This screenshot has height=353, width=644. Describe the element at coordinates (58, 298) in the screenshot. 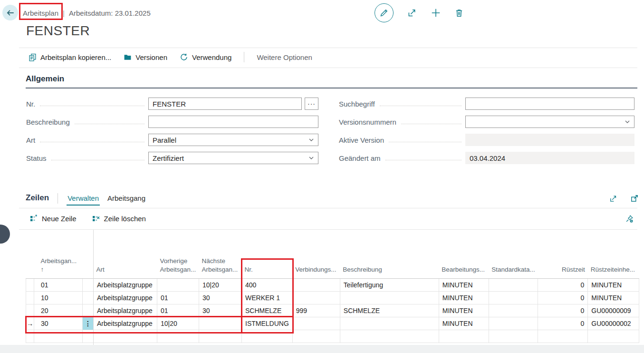

I see `table-cell: 10` at that location.